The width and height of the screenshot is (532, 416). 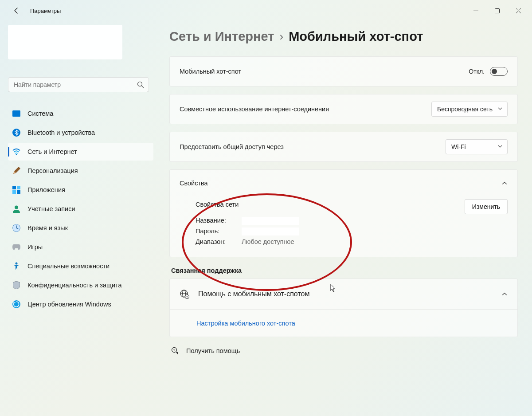 What do you see at coordinates (344, 36) in the screenshot?
I see `breadcrumb: Сеть и Интернет › Мобильный хот-спот` at bounding box center [344, 36].